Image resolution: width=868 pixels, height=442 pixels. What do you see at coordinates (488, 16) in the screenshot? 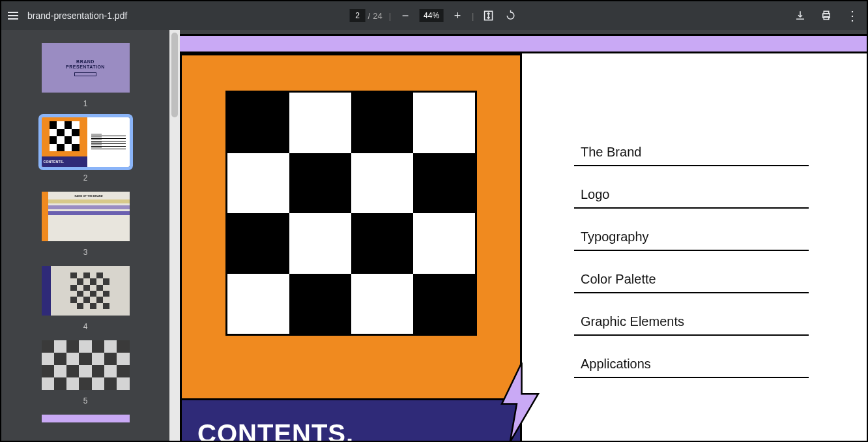
I see `fit-page-button` at bounding box center [488, 16].